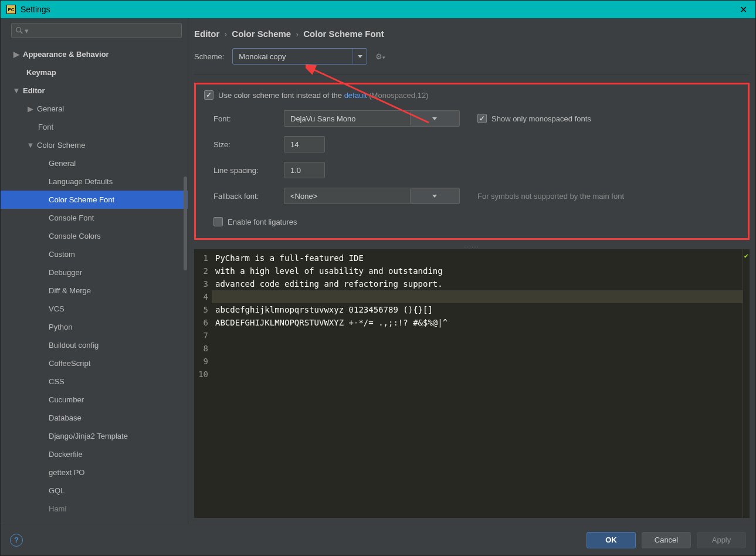 This screenshot has width=756, height=556. What do you see at coordinates (94, 364) in the screenshot?
I see `tree-item: ▶CoffeeScript` at bounding box center [94, 364].